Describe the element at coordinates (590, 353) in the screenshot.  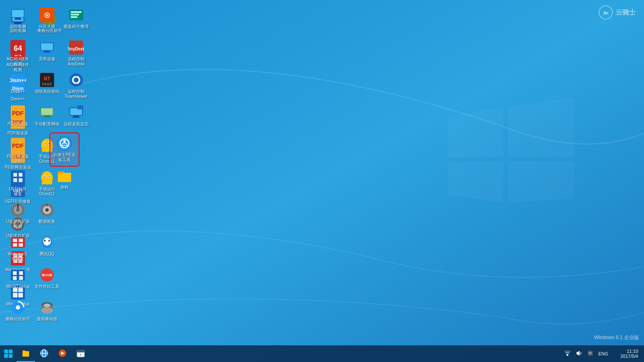
I see `ime-icon: 中` at that location.